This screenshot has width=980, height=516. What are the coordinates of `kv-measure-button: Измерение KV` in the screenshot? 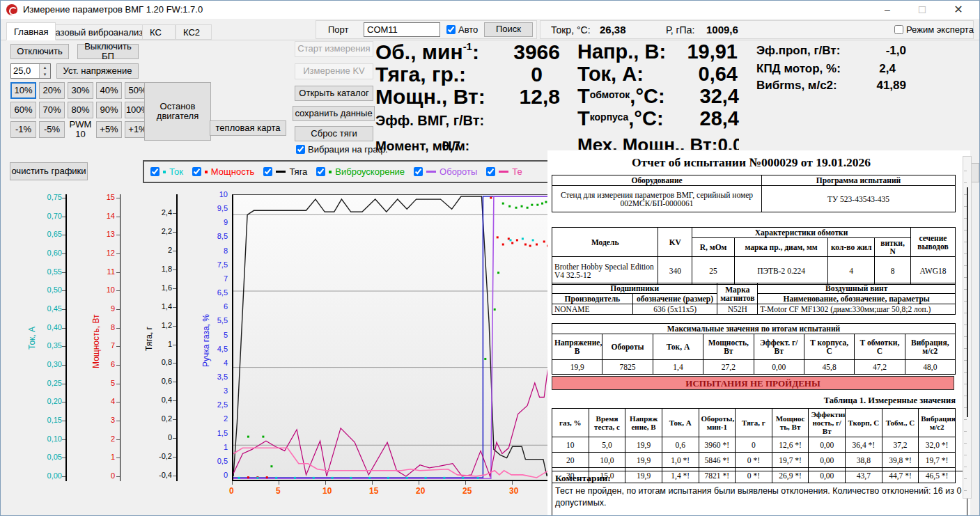 It's located at (334, 71).